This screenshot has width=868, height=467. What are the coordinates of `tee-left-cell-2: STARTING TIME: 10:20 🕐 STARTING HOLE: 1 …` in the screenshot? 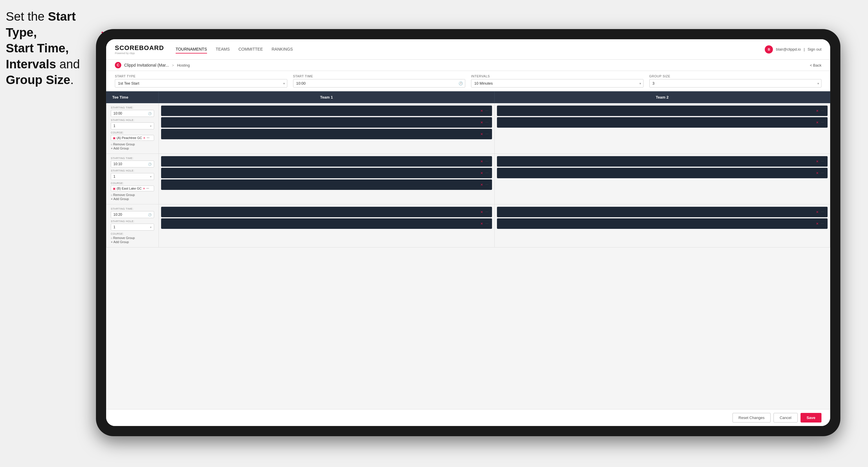 It's located at (133, 226).